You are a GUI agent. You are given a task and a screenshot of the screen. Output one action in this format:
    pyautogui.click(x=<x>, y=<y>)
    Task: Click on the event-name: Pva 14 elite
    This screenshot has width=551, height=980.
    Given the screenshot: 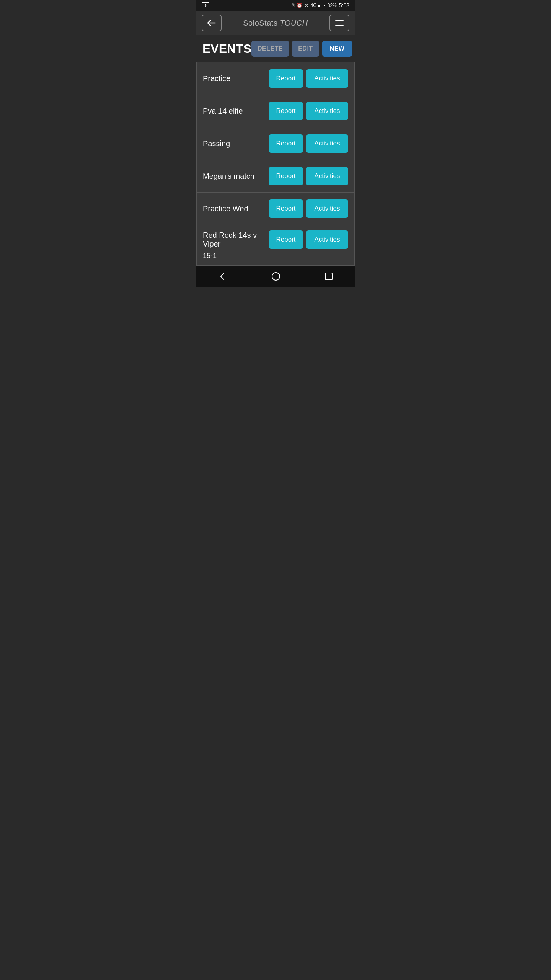 What is the action you would take?
    pyautogui.click(x=236, y=111)
    